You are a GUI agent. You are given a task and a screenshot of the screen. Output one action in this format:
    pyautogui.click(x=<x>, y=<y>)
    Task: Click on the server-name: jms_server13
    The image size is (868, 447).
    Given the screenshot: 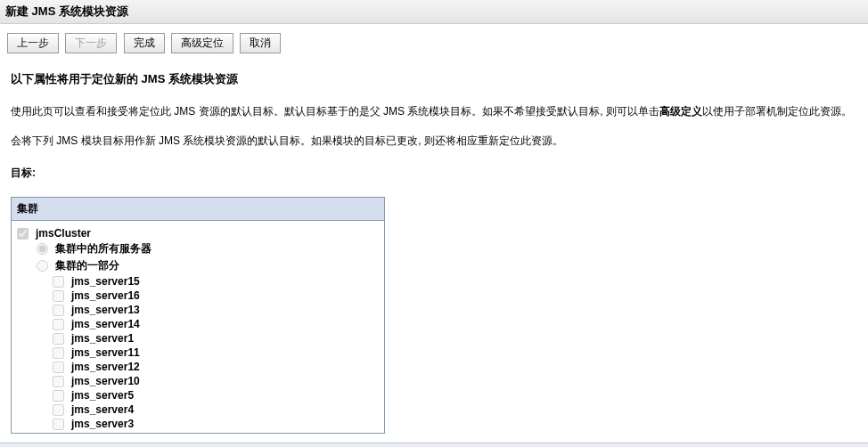 What is the action you would take?
    pyautogui.click(x=105, y=310)
    